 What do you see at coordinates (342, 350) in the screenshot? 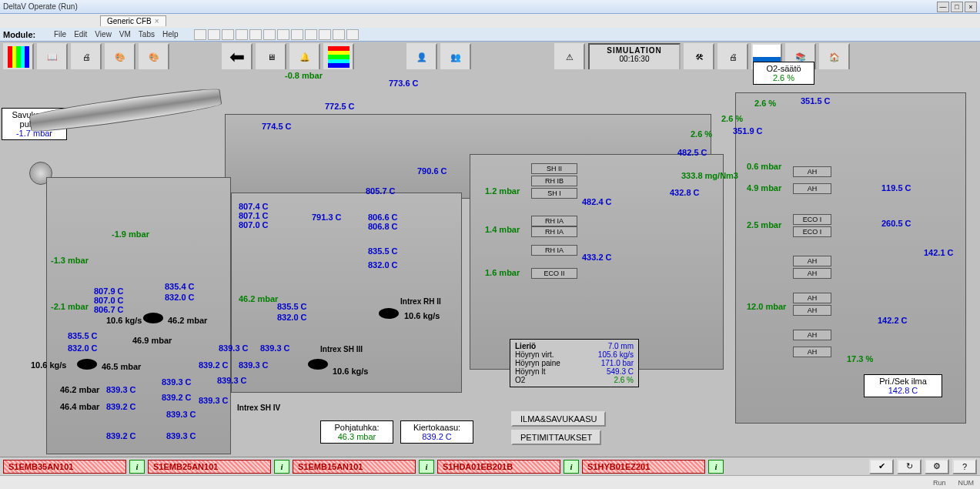
I see `ix-sh3-lbl: Intrex SH III` at bounding box center [342, 350].